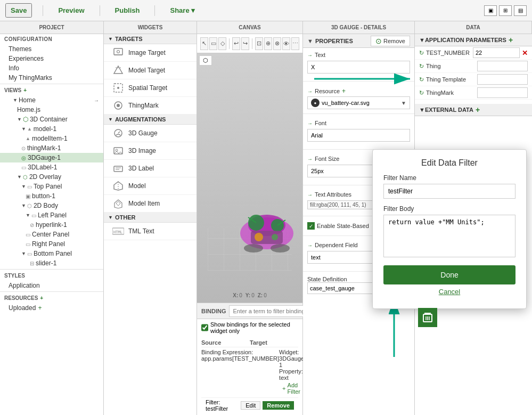  I want to click on ext-data-plus-button: +, so click(478, 110).